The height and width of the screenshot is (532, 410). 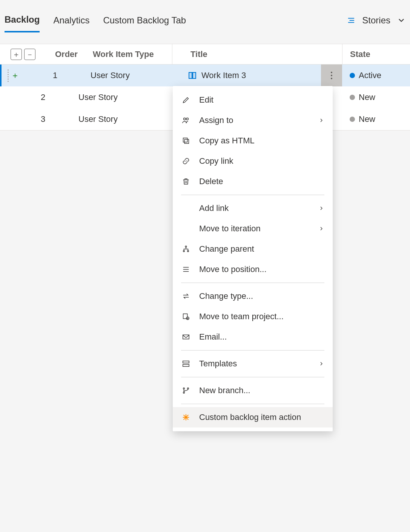 What do you see at coordinates (351, 20) in the screenshot?
I see `list-icon` at bounding box center [351, 20].